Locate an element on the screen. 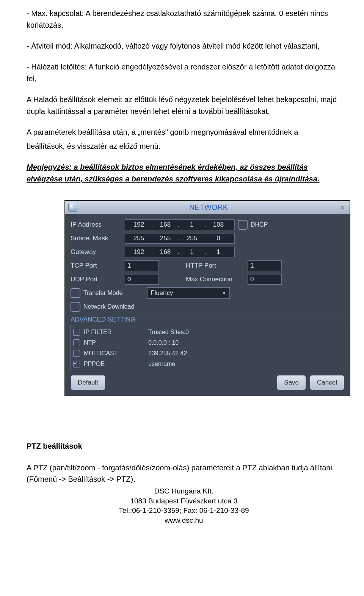 The height and width of the screenshot is (596, 364). label-ip: IP Address is located at coordinates (96, 225).